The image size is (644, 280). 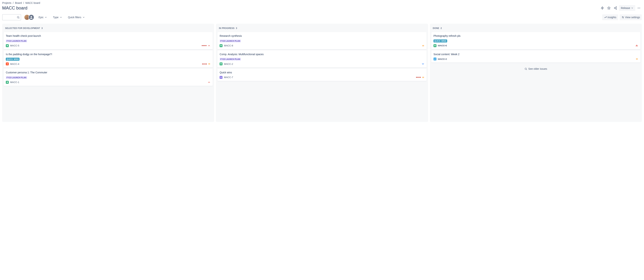 I want to click on issue-card: Research synthesisFY23 LAUNCH PLANMACC-8, so click(x=322, y=41).